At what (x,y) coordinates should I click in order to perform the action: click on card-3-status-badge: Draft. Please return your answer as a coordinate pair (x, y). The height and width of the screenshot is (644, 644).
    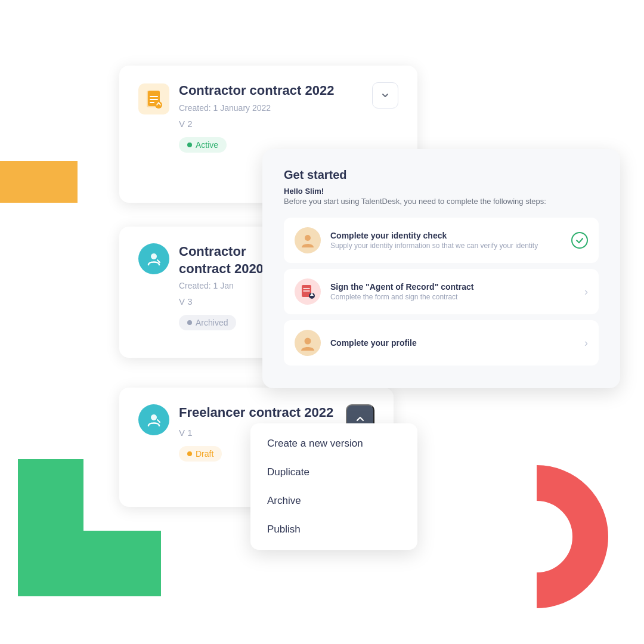
    Looking at the image, I should click on (200, 454).